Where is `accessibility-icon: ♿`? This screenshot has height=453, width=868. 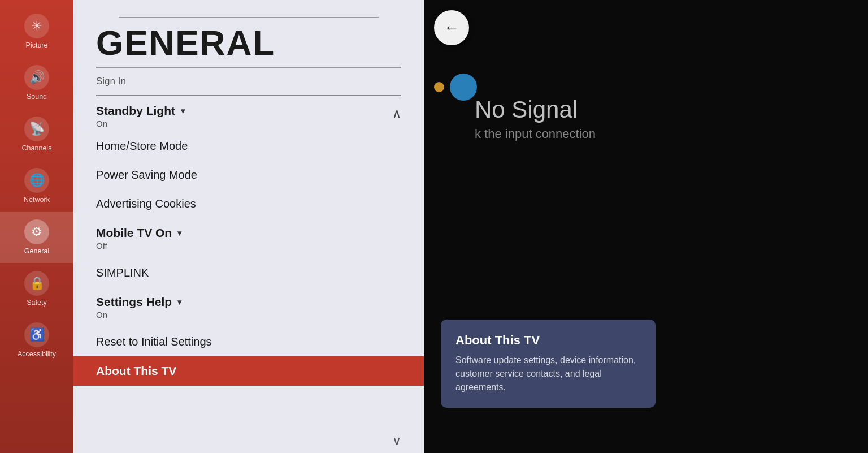 accessibility-icon: ♿ is located at coordinates (37, 335).